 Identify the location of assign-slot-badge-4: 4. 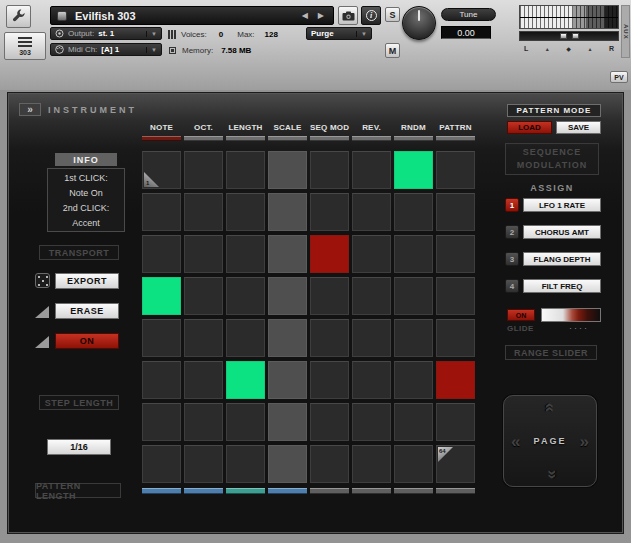
(512, 286).